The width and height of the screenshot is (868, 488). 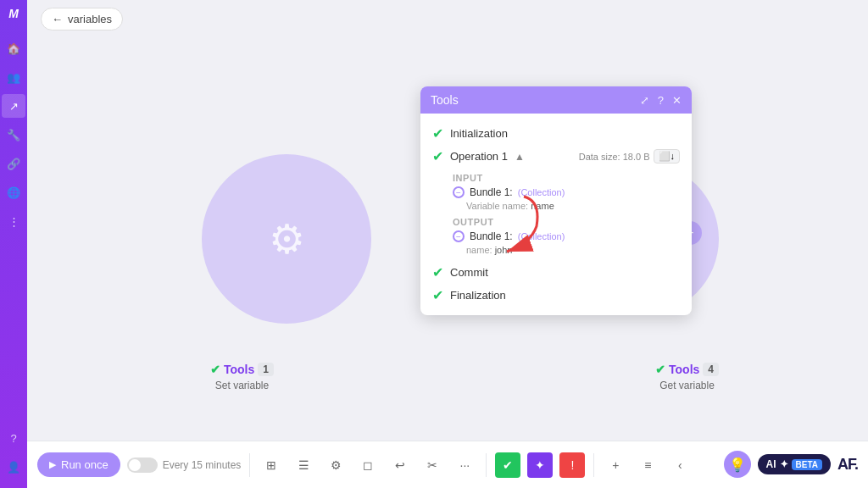 I want to click on topbar: ← variables, so click(x=448, y=19).